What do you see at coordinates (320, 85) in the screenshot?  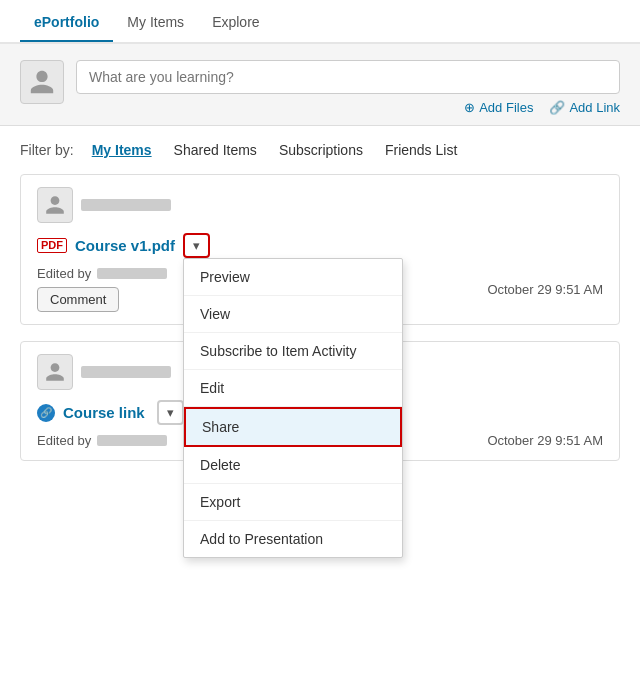 I see `search-area: ⊕ Add Files 🔗 Add Link` at bounding box center [320, 85].